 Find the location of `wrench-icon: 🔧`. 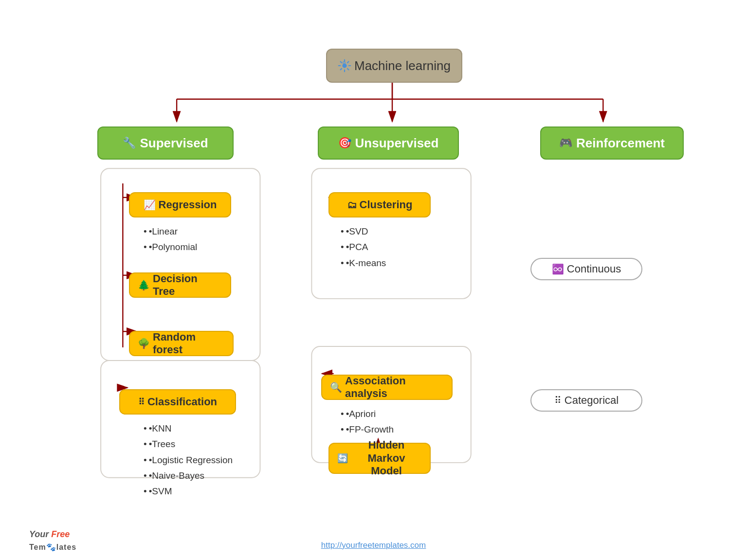

wrench-icon: 🔧 is located at coordinates (129, 143).